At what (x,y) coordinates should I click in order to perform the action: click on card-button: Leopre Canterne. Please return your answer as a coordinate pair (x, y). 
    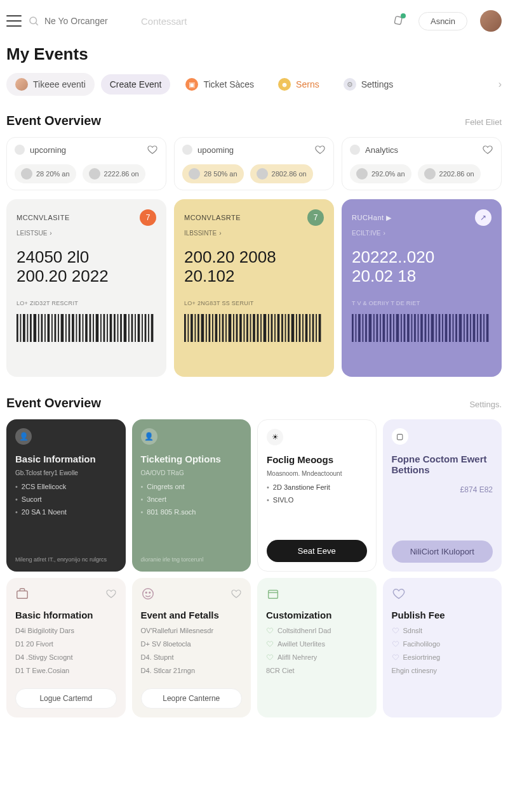
    Looking at the image, I should click on (192, 698).